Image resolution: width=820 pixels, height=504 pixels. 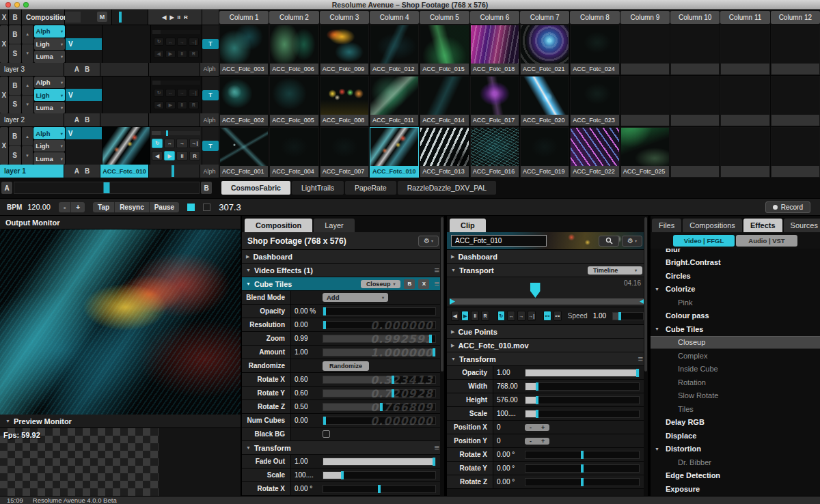 I want to click on deck-tab: RazzleDazzle_DXV_PAL, so click(x=447, y=188).